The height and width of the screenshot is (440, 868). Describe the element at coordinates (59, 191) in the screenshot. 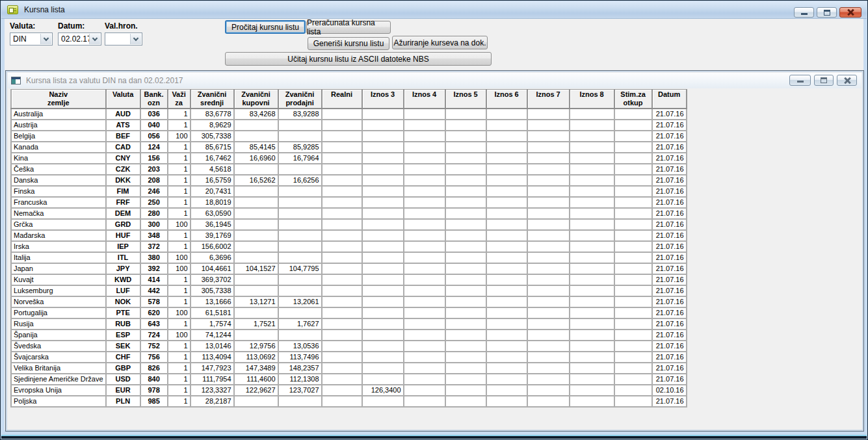

I see `grid-cell: Finska` at that location.